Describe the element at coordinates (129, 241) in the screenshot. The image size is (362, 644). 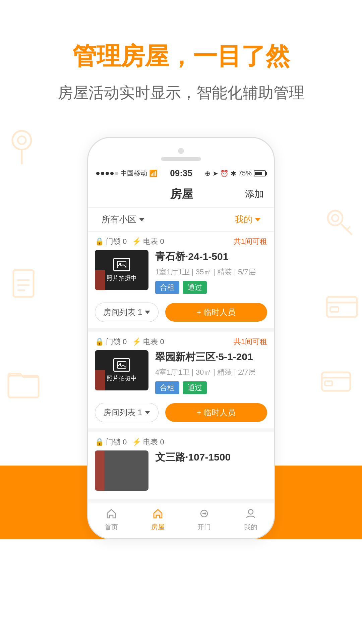
I see `stats-left-1: 🔒 门锁 0 ⚡ 电表 0` at that location.